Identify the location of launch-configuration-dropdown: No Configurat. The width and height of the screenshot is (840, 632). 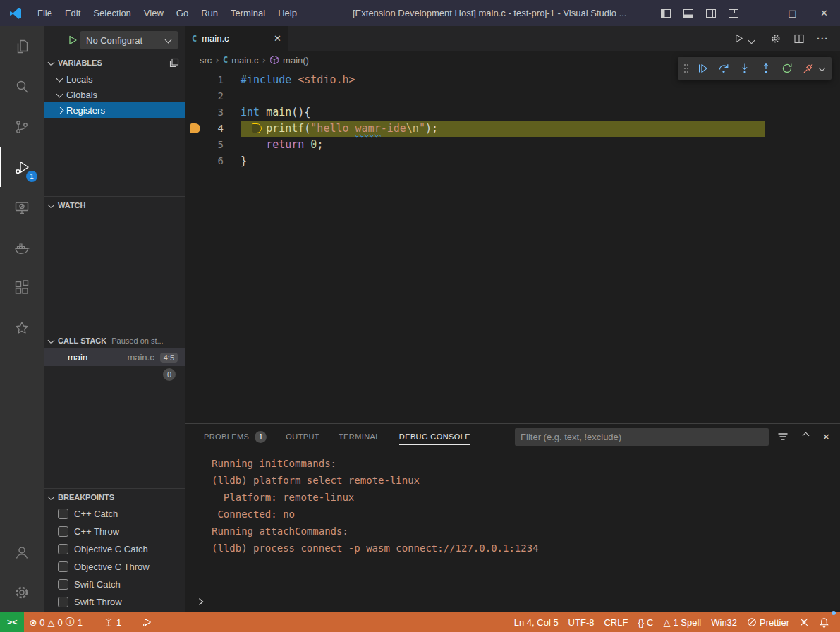
(129, 40).